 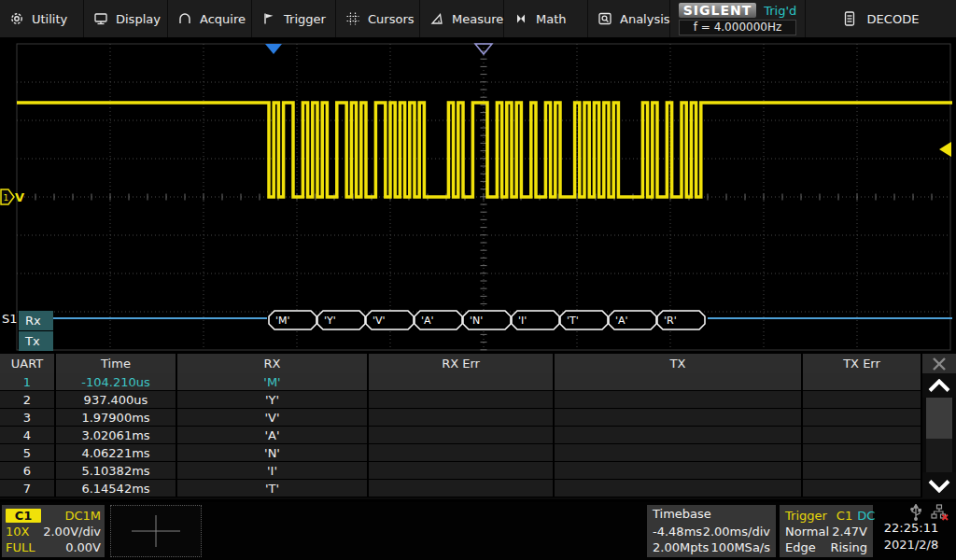 I want to click on trigger-box: Trigger C1 DC Normal 2.47V Edge Rising, so click(x=826, y=531).